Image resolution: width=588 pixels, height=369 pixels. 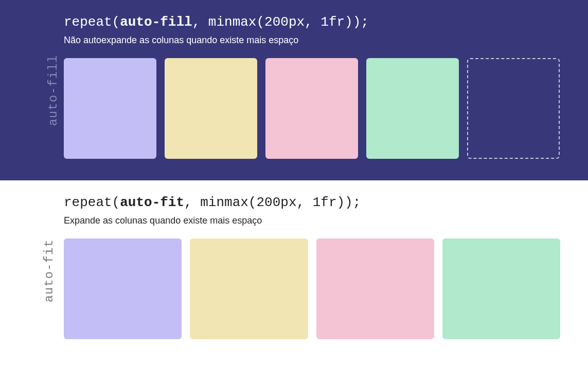 What do you see at coordinates (312, 202) in the screenshot?
I see `code-line-auto-fit: repeat(auto-fit, minmax(200px, 1fr));` at bounding box center [312, 202].